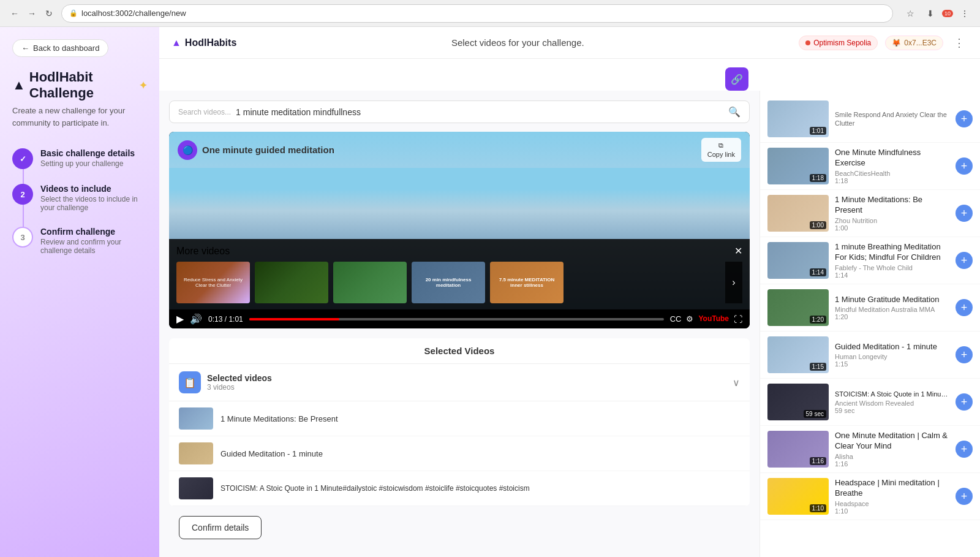 This screenshot has width=980, height=557. What do you see at coordinates (74, 13) in the screenshot?
I see `lock-icon: 🔒` at bounding box center [74, 13].